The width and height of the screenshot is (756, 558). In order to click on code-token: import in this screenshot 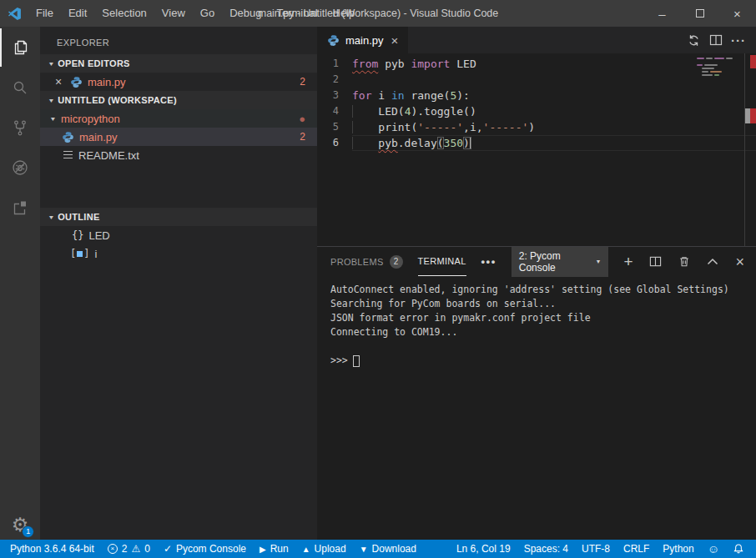, I will do `click(431, 63)`.